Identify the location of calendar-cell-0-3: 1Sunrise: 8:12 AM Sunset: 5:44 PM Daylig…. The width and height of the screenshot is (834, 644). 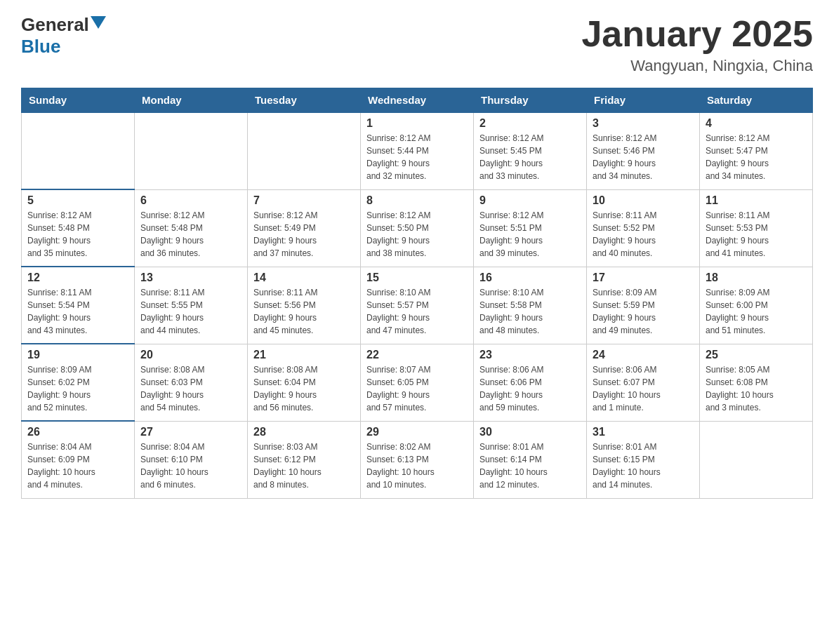
(417, 151).